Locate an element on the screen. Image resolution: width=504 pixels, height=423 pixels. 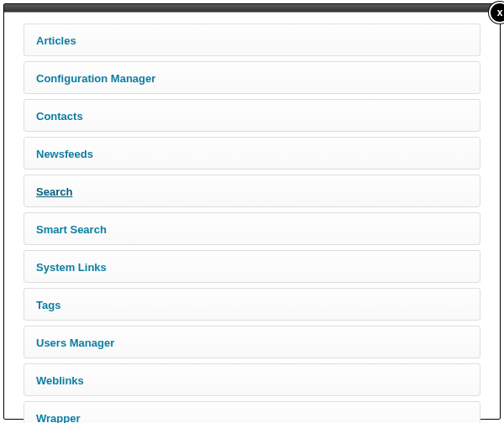
menu-item: Configuration Manager is located at coordinates (252, 77).